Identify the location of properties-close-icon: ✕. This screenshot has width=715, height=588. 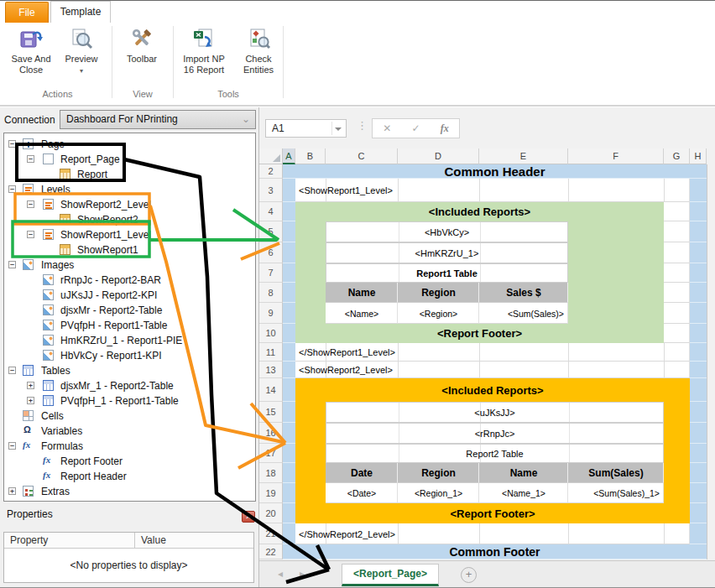
(248, 517).